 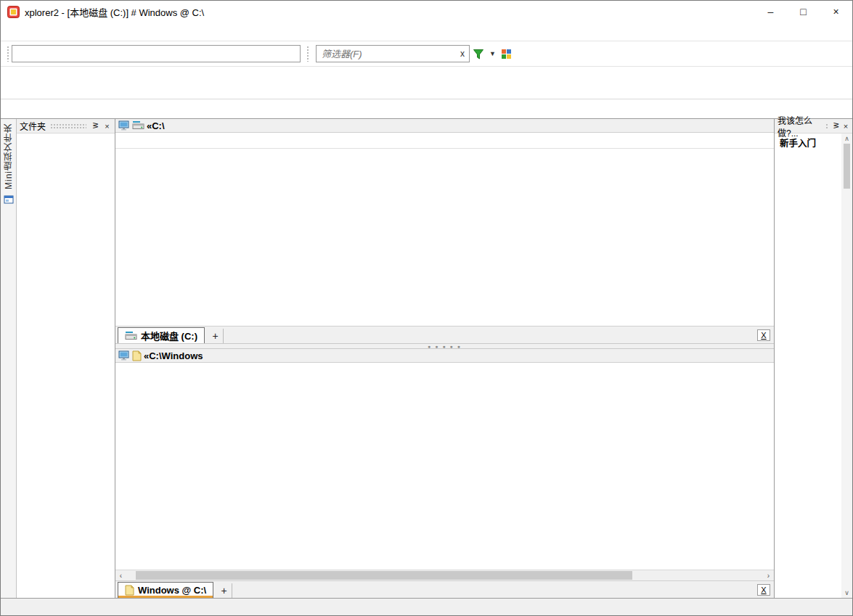 I want to click on window-controls: – □ ×, so click(x=803, y=12).